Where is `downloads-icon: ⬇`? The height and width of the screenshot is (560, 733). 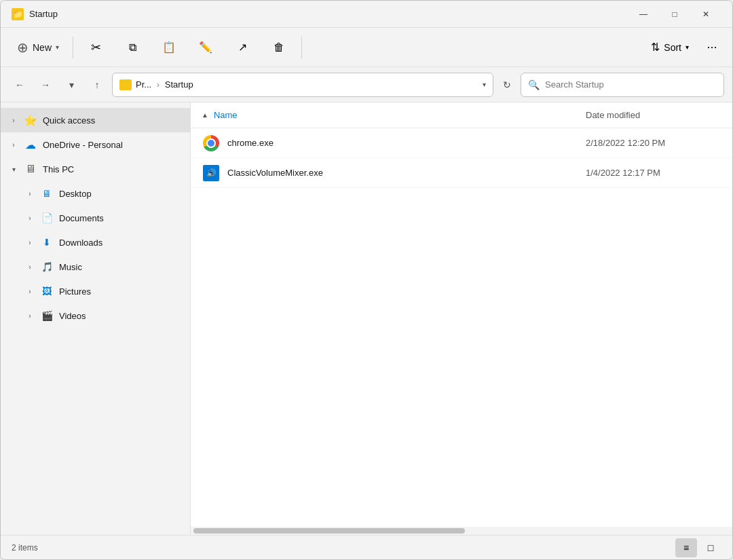
downloads-icon: ⬇ is located at coordinates (47, 242).